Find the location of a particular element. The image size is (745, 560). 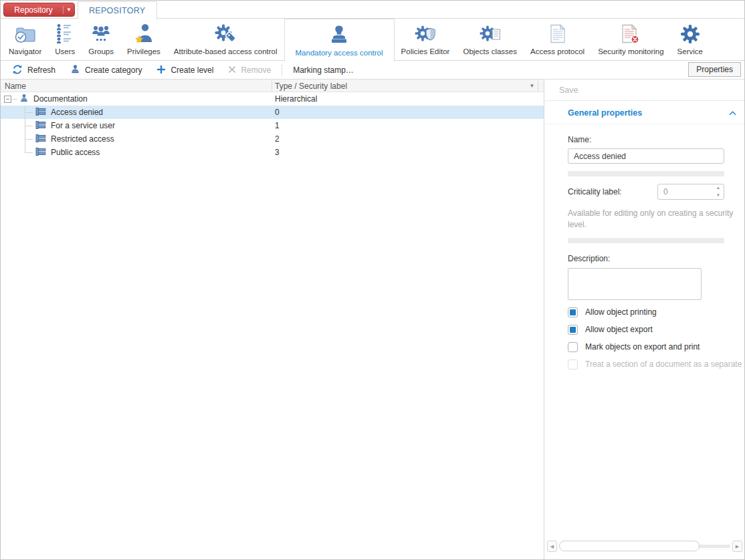

ribbon-item-label: Access protocol is located at coordinates (558, 51).